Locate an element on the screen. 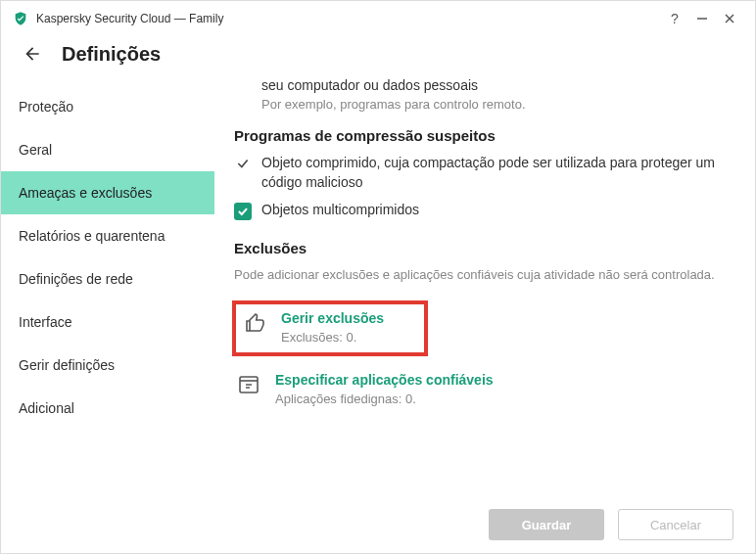 The width and height of the screenshot is (756, 554). close-button is located at coordinates (730, 19).